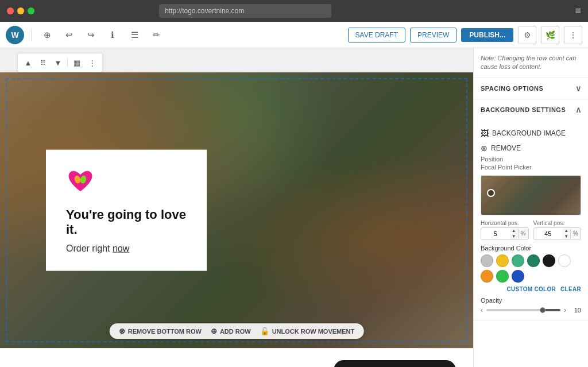 This screenshot has height=367, width=588. I want to click on background-thumbnail, so click(531, 195).